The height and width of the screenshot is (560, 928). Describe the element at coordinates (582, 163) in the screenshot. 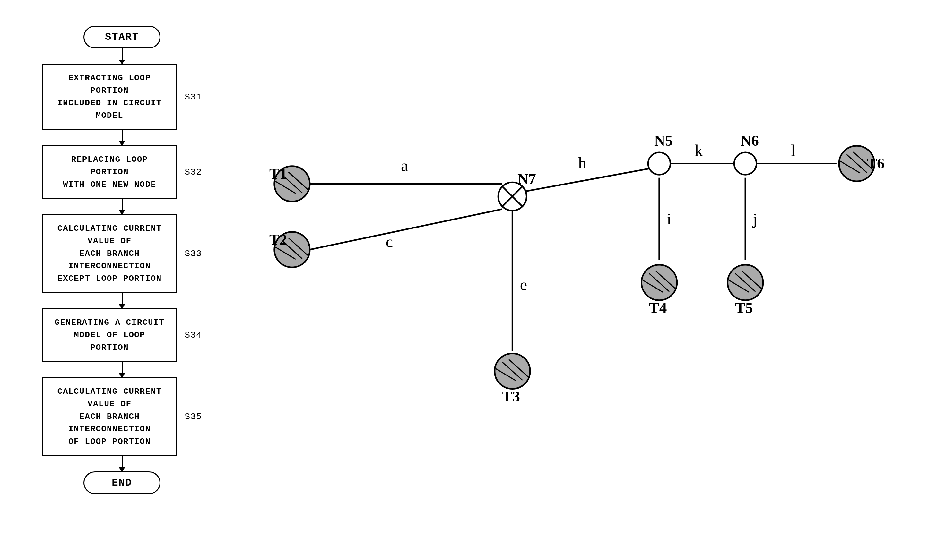

I see `svg-text: h` at that location.